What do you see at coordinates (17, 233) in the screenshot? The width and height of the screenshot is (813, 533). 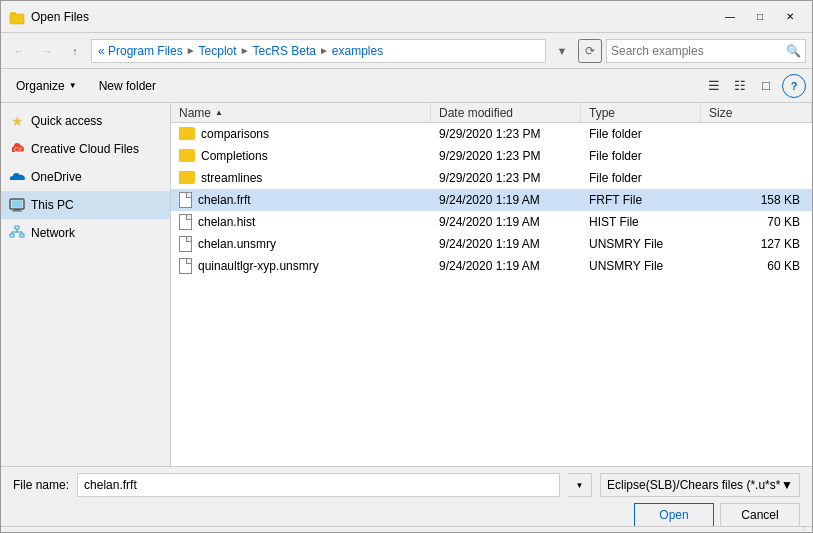 I see `network-icon` at bounding box center [17, 233].